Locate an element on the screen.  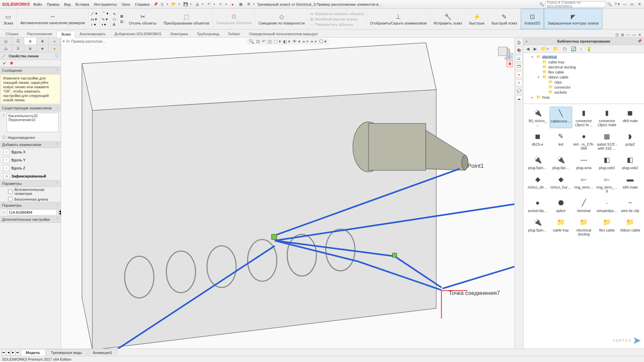
library-thumb: ~wire tie clip is located at coordinates (630, 205).